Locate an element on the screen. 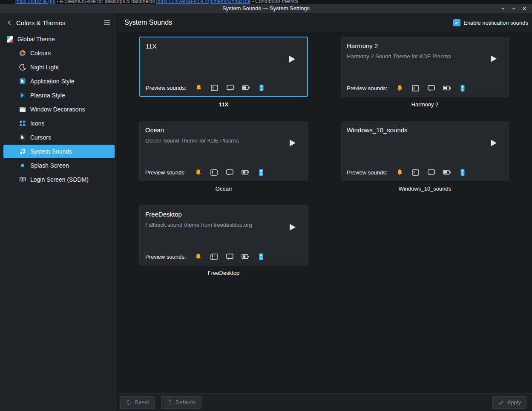 Image resolution: width=532 pixels, height=411 pixels. sound-theme-card-ocean: Ocean Ocean Sound Theme for KDE Plasma P… is located at coordinates (224, 151).